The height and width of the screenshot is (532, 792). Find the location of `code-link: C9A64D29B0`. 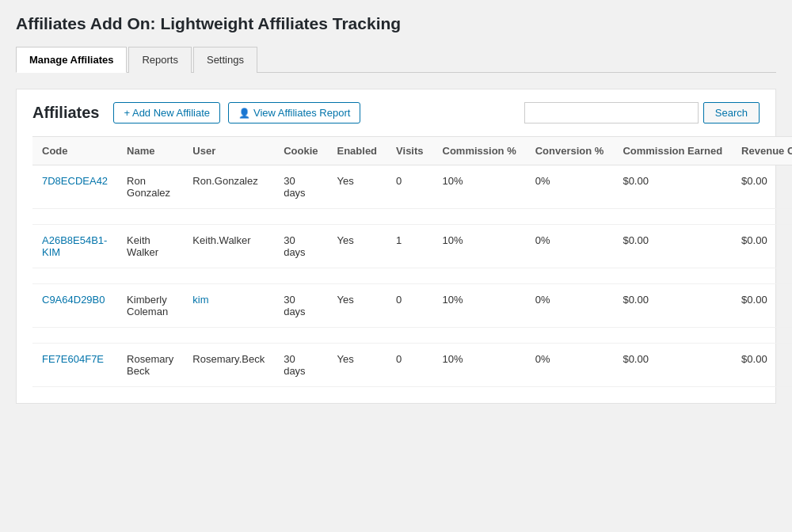

code-link: C9A64D29B0 is located at coordinates (74, 299).